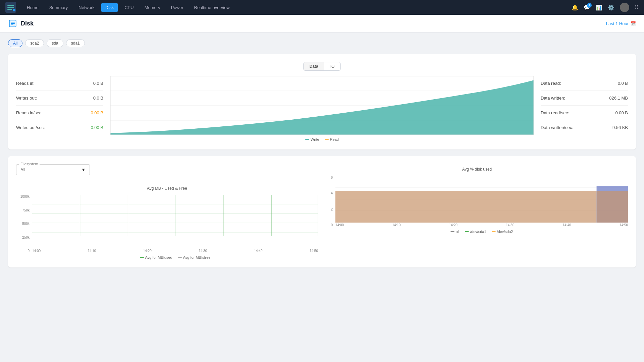  What do you see at coordinates (452, 232) in the screenshot?
I see `all-color` at bounding box center [452, 232].